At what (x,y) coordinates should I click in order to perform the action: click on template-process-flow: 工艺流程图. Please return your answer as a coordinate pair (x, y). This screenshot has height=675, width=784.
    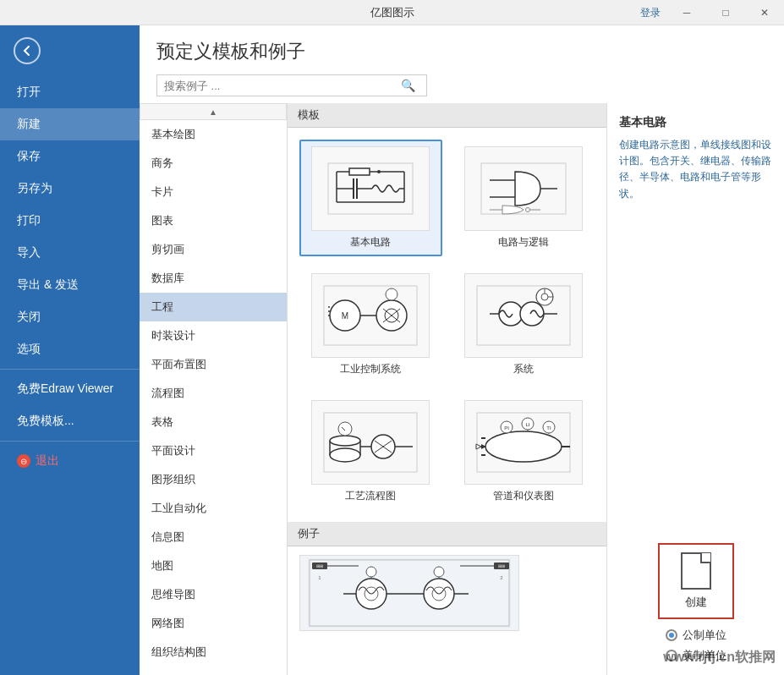
    Looking at the image, I should click on (370, 452).